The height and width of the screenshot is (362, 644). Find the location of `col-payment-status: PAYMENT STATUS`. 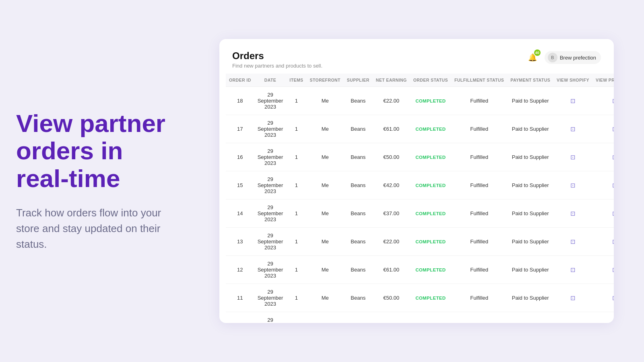

col-payment-status: PAYMENT STATUS is located at coordinates (530, 80).